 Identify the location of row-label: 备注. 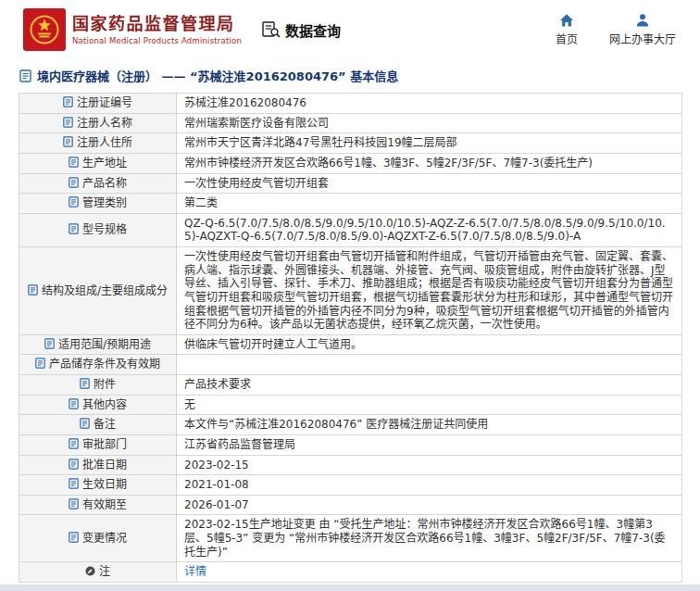
(98, 425).